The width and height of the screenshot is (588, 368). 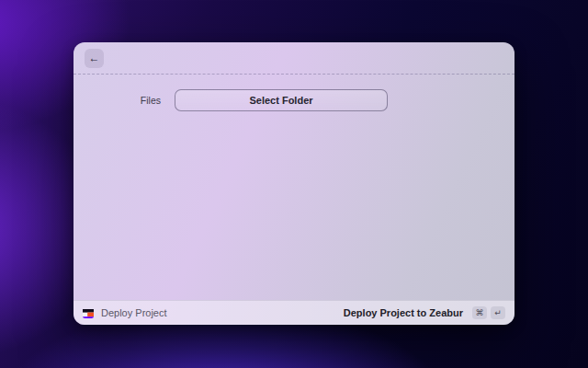 I want to click on select-folder-button: Select Folder, so click(x=281, y=100).